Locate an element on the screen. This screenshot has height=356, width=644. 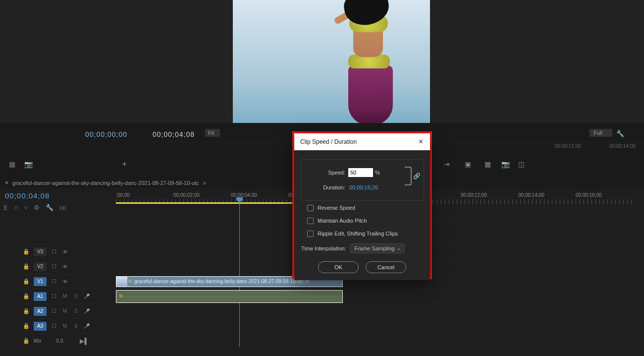
snap-icon: ⊻ is located at coordinates (5, 207).